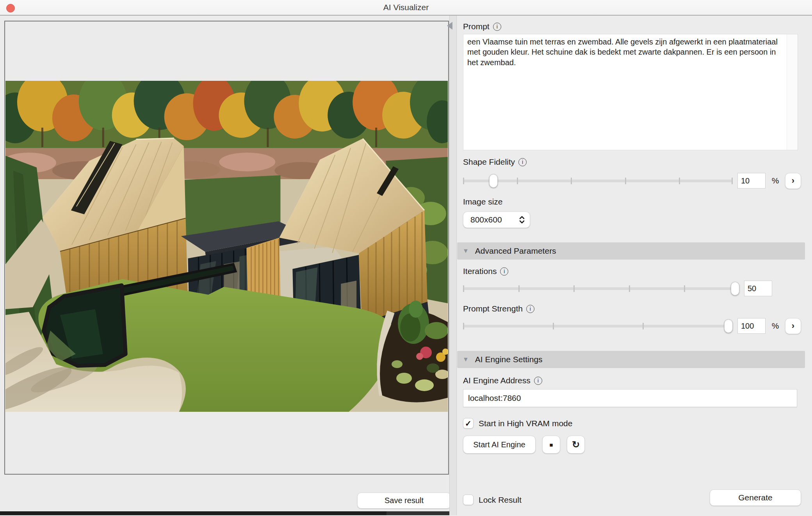 This screenshot has height=516, width=812. What do you see at coordinates (728, 326) in the screenshot?
I see `prompt-strength-slider-handle` at bounding box center [728, 326].